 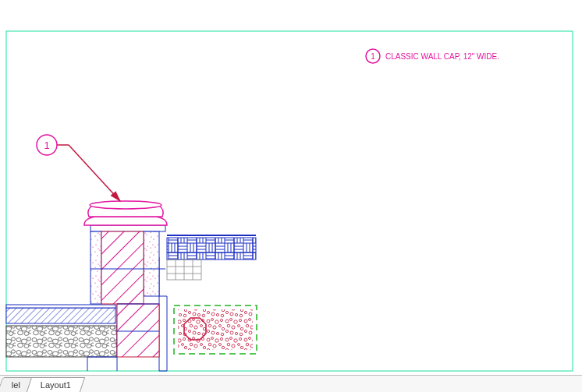 What do you see at coordinates (78, 168) in the screenshot?
I see `callout-leader: 1` at bounding box center [78, 168].